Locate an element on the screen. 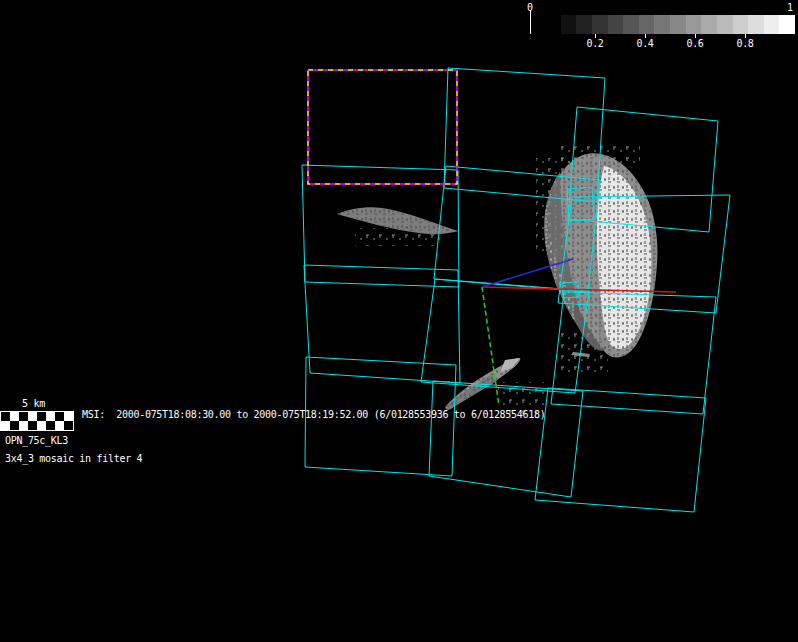 This screenshot has width=798, height=642. colorbar-tick-label: 0.4 is located at coordinates (645, 44).